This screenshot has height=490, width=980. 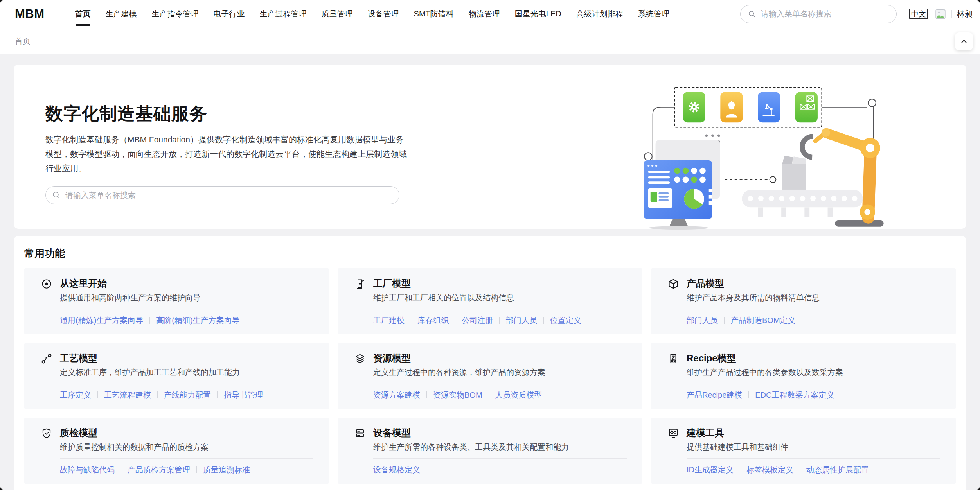 I want to click on card-links: 故障与缺陷代码产品质检方案管理质量追溯标准, so click(x=187, y=470).